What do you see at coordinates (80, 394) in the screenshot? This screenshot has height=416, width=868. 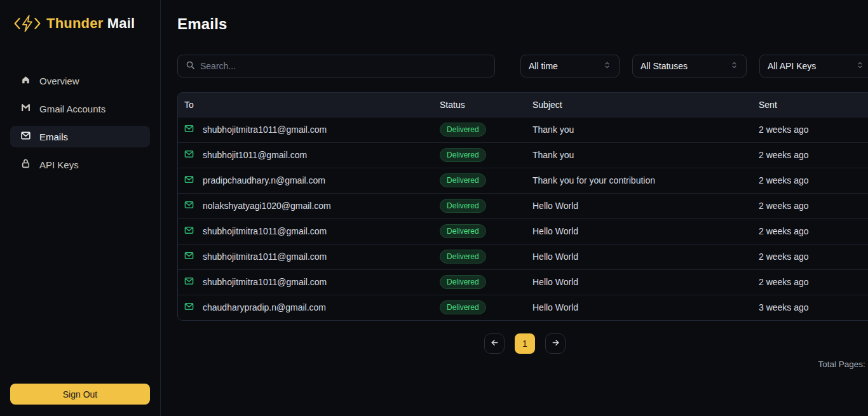 I see `sign-out-button: Sign Out` at bounding box center [80, 394].